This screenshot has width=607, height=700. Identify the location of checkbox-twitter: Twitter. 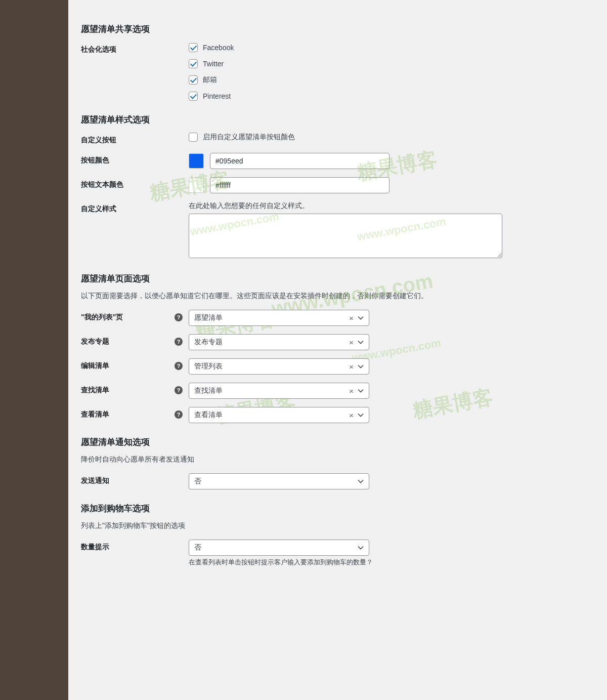
(391, 64).